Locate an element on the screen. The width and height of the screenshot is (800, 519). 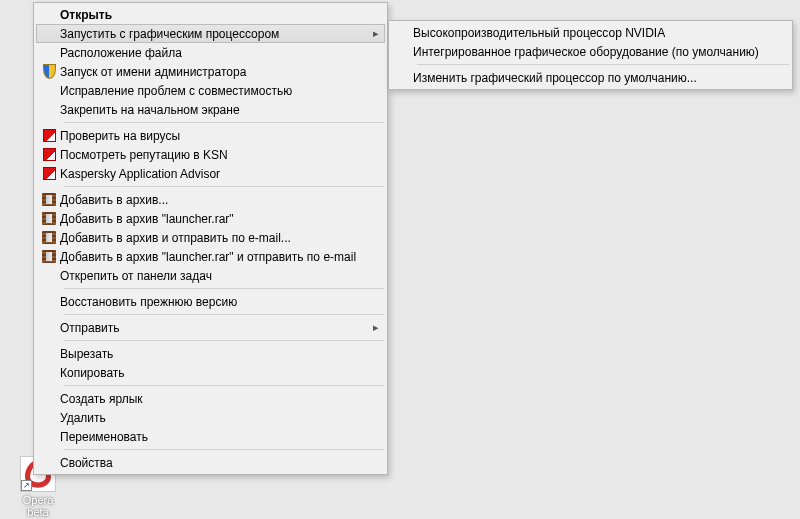
menu-item: Открыть is located at coordinates (210, 14).